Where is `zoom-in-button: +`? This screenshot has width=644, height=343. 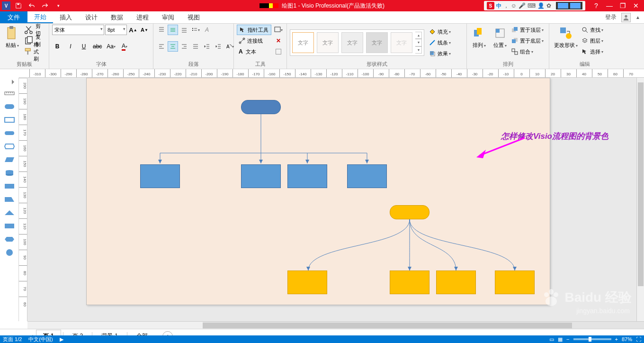 zoom-in-button: + is located at coordinates (617, 339).